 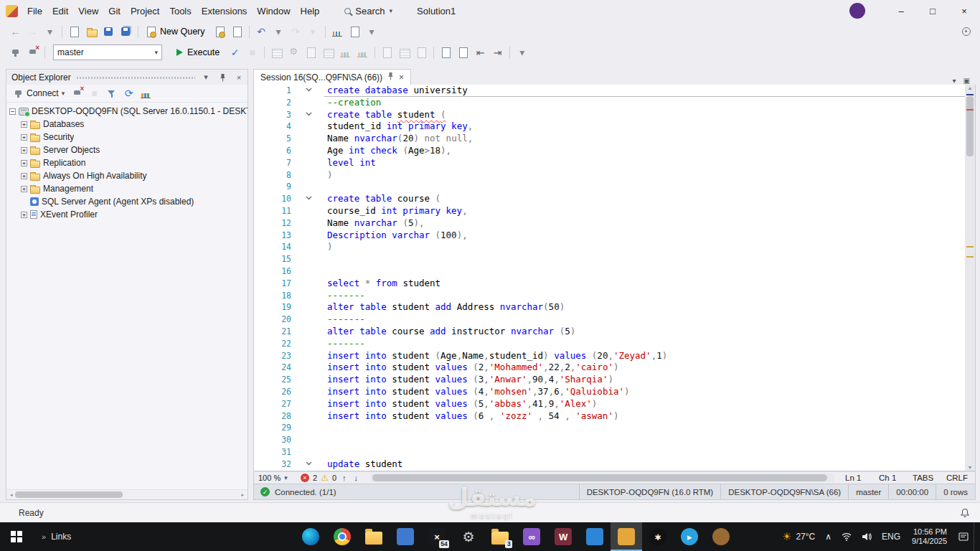 I want to click on navigate-dropdown-icon: ▾, so click(x=50, y=32).